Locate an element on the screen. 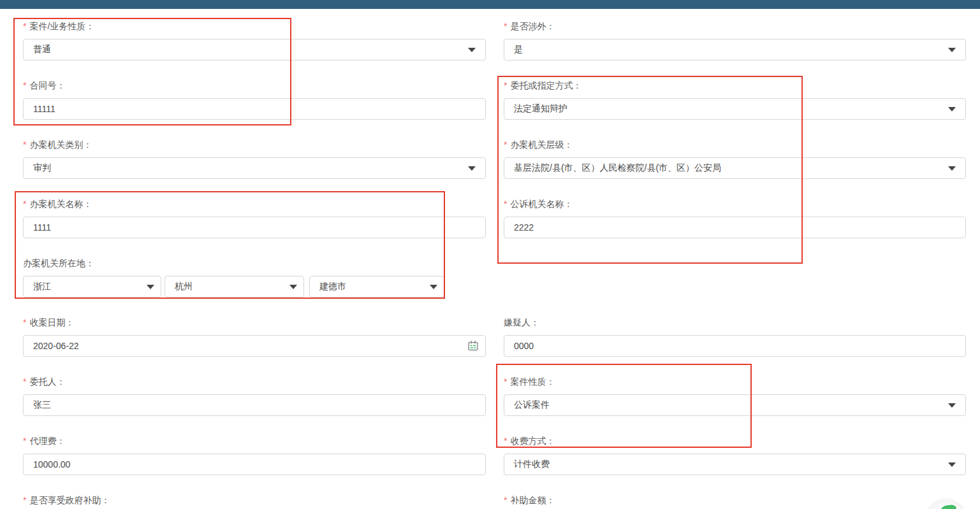  top-navigation-bar is located at coordinates (490, 4).